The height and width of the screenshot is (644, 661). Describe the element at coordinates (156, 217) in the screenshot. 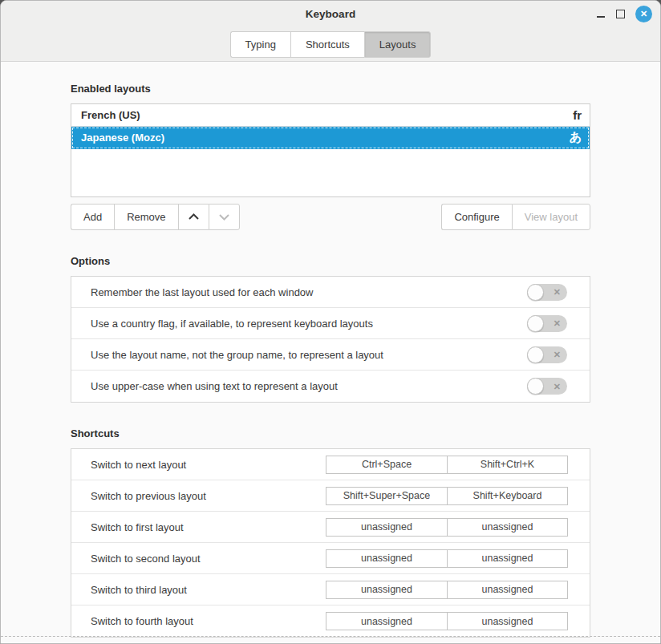

I see `layout-edit-buttons: Add Remove` at that location.